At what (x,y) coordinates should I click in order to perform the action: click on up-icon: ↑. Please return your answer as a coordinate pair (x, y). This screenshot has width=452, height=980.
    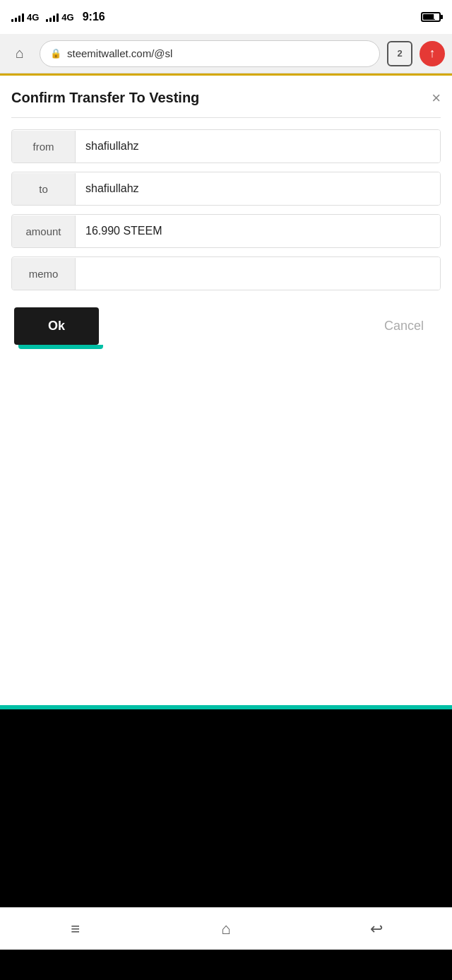
    Looking at the image, I should click on (432, 54).